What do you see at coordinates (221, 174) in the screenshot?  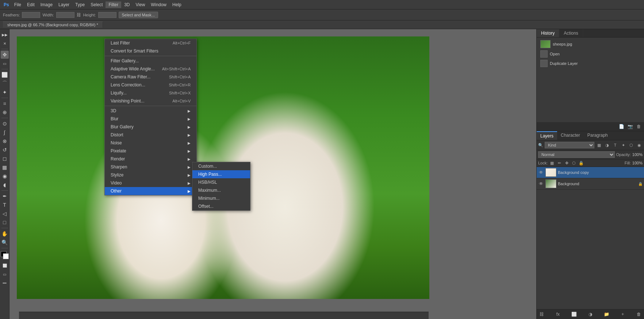 I see `submenu-high-pass: High Pass...` at bounding box center [221, 174].